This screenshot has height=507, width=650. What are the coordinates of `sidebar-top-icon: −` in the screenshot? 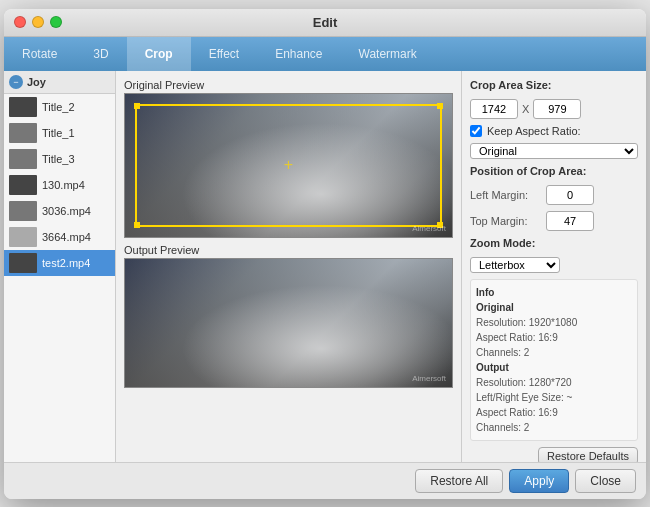 It's located at (16, 82).